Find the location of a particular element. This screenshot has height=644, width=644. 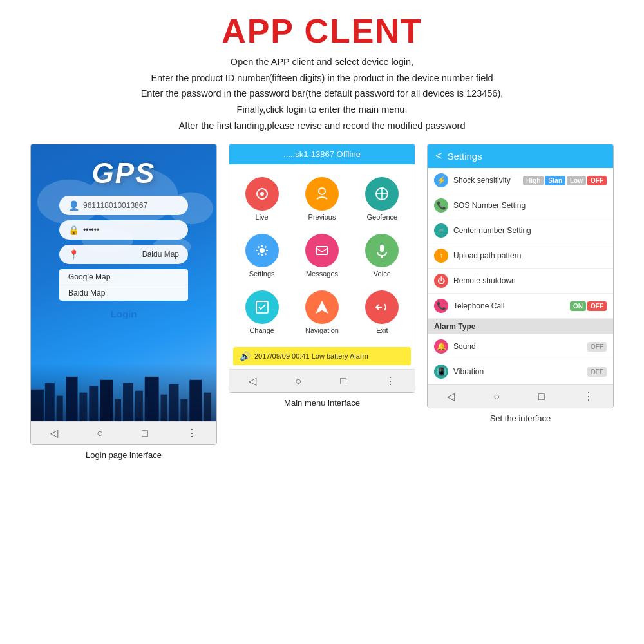

skyline-svg is located at coordinates (124, 393).